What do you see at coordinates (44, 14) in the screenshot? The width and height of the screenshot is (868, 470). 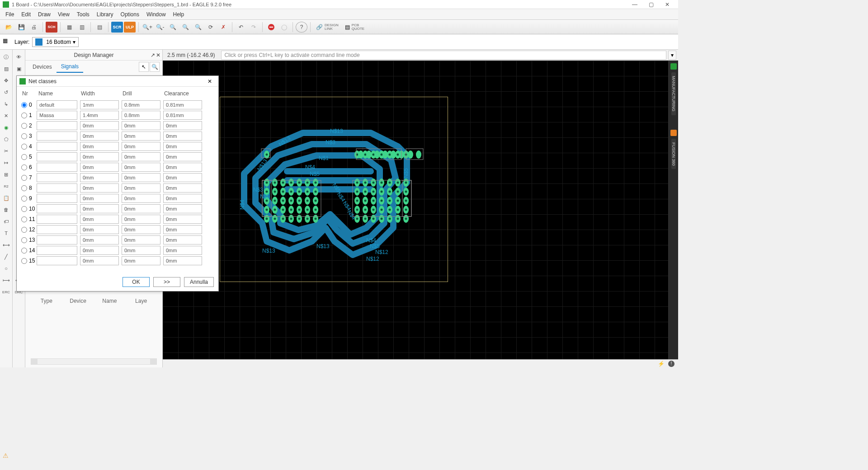 I see `menu-draw: Draw` at bounding box center [44, 14].